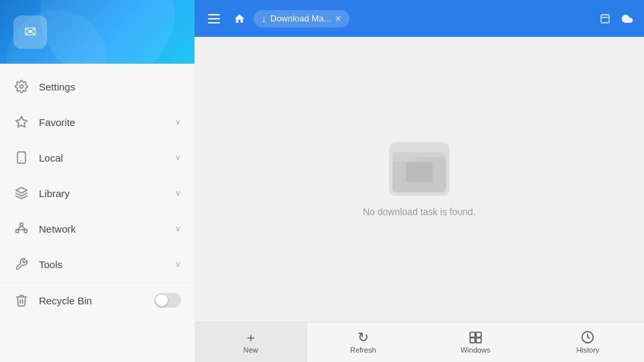 The height and width of the screenshot is (362, 644). What do you see at coordinates (97, 300) in the screenshot?
I see `sidebar-item-recycle-bin: Recycle Bin` at bounding box center [97, 300].